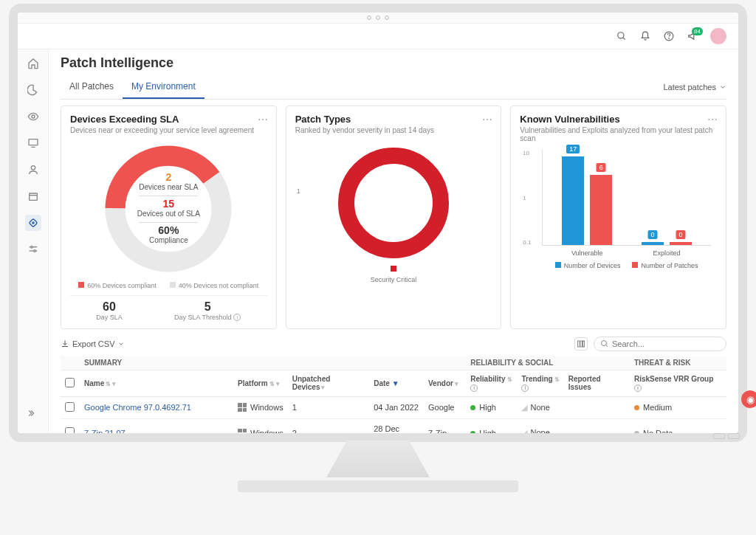 The height and width of the screenshot is (535, 756). What do you see at coordinates (33, 143) in the screenshot?
I see `nav-devices-icon` at bounding box center [33, 143].